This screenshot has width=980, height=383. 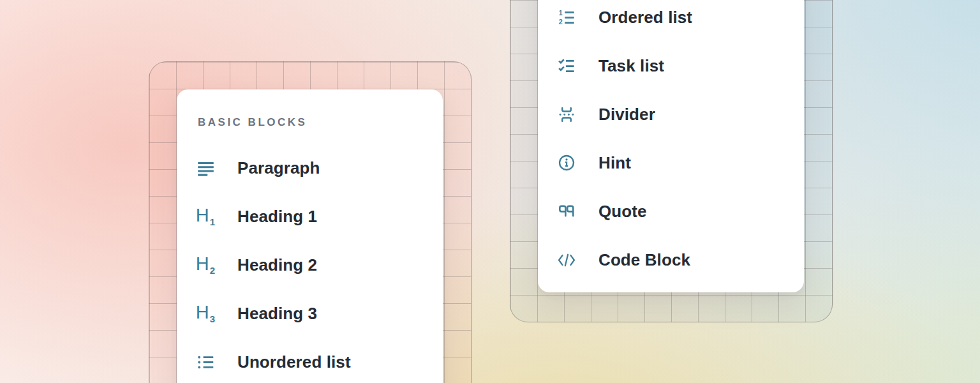 What do you see at coordinates (212, 319) in the screenshot?
I see `heading-subscript: 3` at bounding box center [212, 319].